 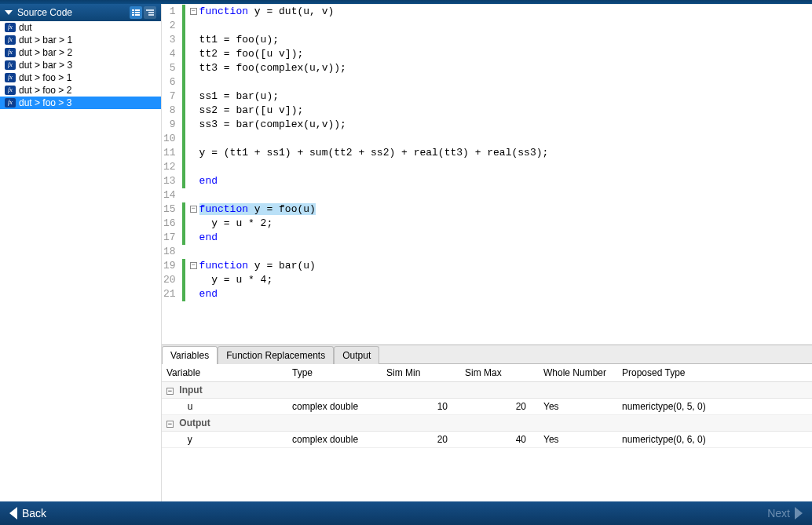 What do you see at coordinates (80, 78) in the screenshot?
I see `sidebar-item: fxdut > foo > 1` at bounding box center [80, 78].